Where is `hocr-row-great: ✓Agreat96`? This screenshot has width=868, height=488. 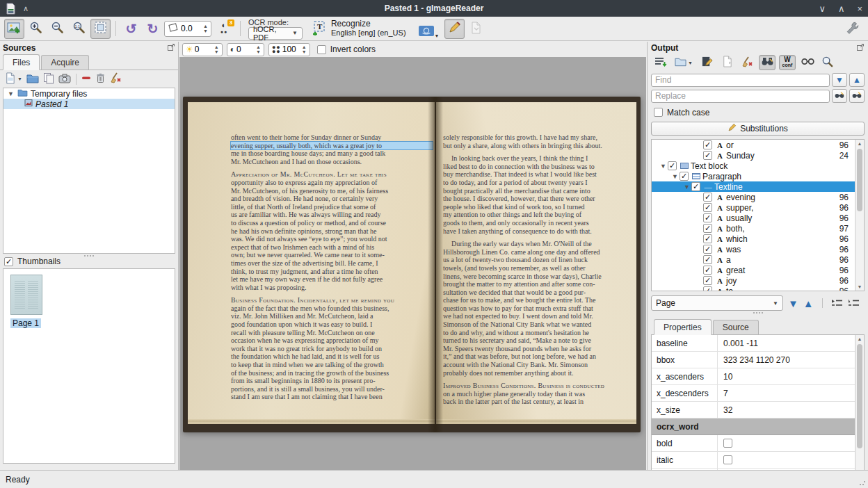 hocr-row-great: ✓Agreat96 is located at coordinates (758, 270).